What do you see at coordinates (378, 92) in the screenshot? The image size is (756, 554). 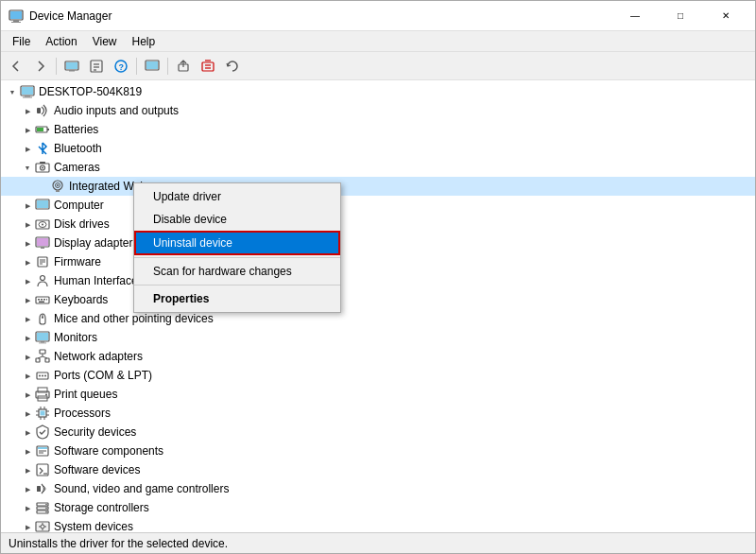 I see `tree-root: DESKTOP-504K819` at bounding box center [378, 92].